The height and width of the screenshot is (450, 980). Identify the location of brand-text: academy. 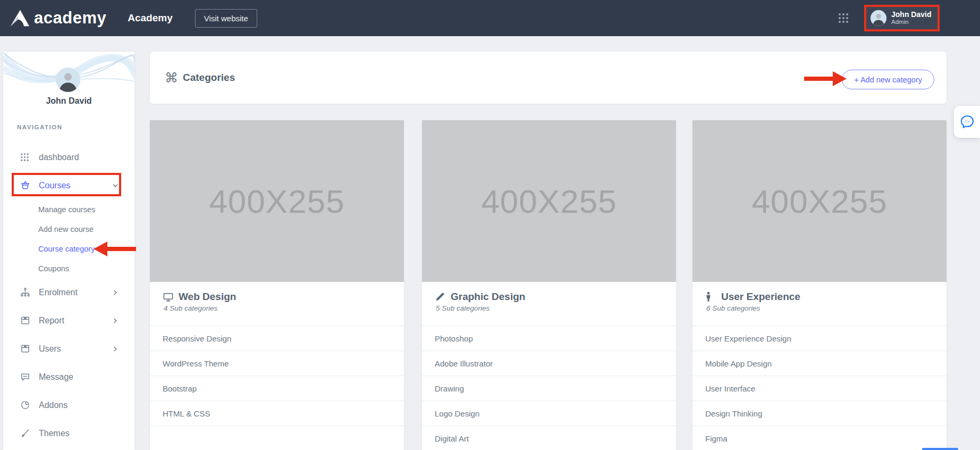
(70, 18).